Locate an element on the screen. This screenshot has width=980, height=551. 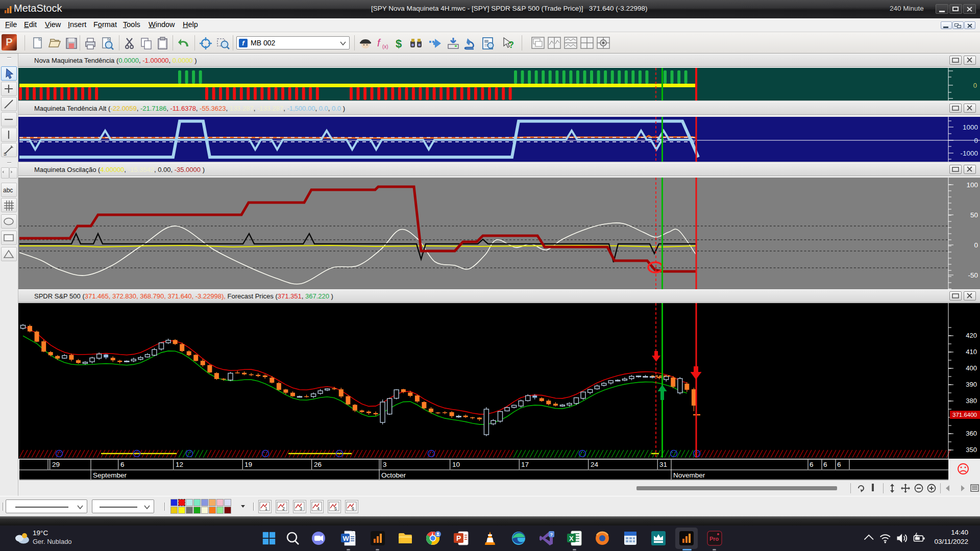
svg-text: October is located at coordinates (394, 475).